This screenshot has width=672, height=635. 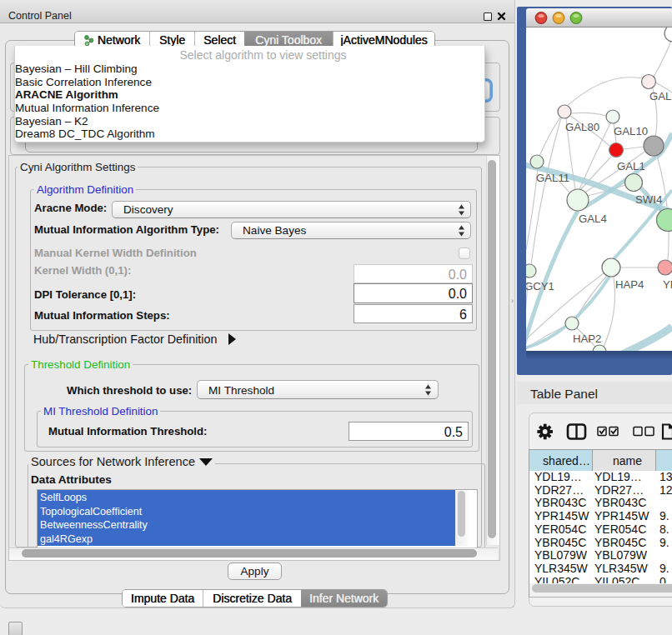 What do you see at coordinates (667, 285) in the screenshot?
I see `svg-text: YP` at bounding box center [667, 285].